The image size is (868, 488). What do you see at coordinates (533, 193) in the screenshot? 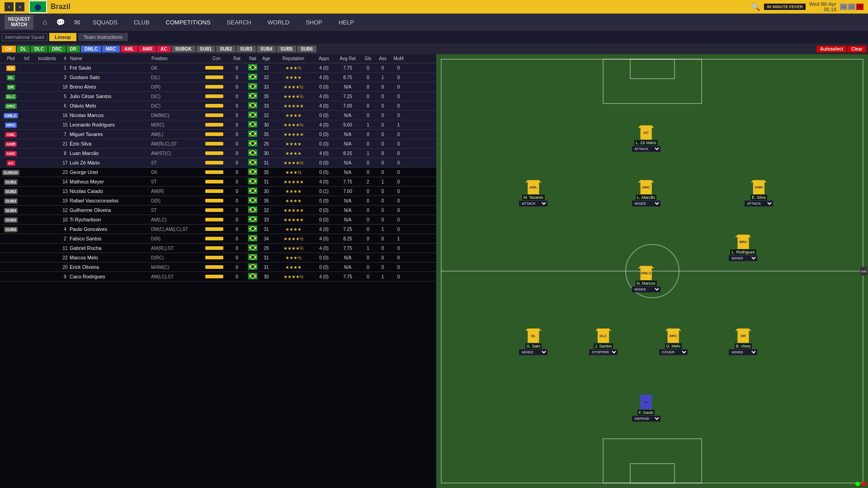
I see `pitch-player-aml: AML M. Tavares ATTACKMIXEDDEFENDSTOPPERC…` at bounding box center [533, 193].